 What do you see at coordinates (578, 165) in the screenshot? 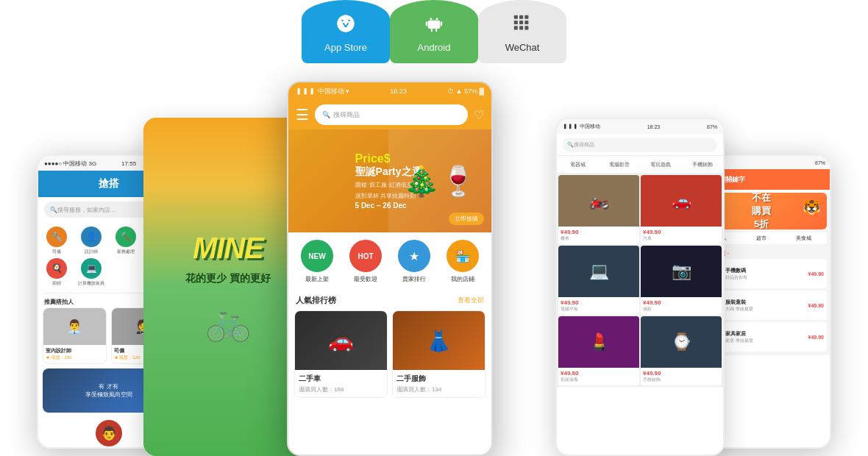
I see `right-cat-electronics: 電器城` at bounding box center [578, 165].